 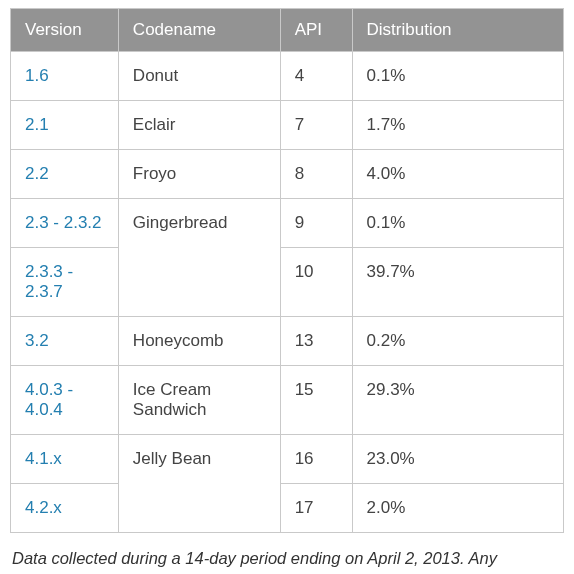 What do you see at coordinates (65, 30) in the screenshot?
I see `header-version: Version` at bounding box center [65, 30].